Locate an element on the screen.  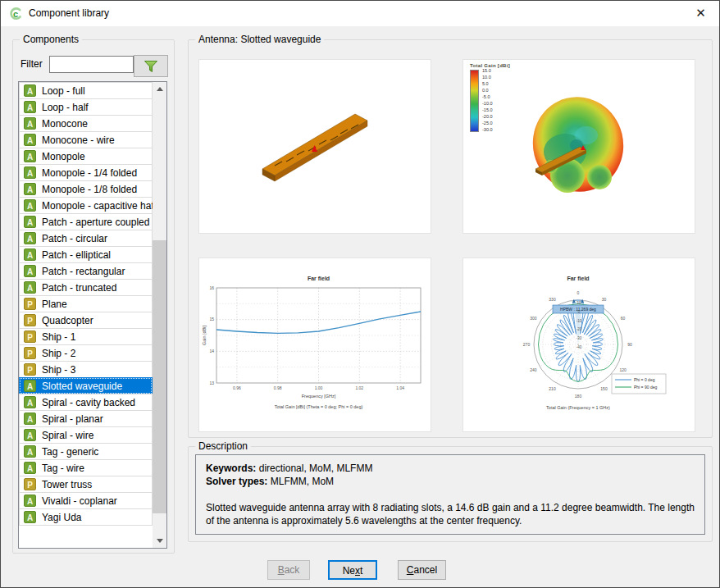
filter-input is located at coordinates (92, 64).